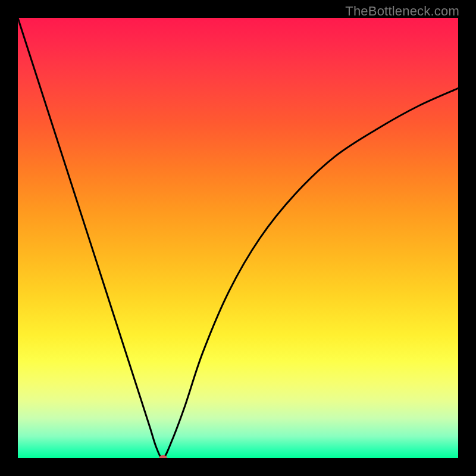 The image size is (476, 476). I want to click on watermark-text: TheBottleneck.com, so click(402, 11).